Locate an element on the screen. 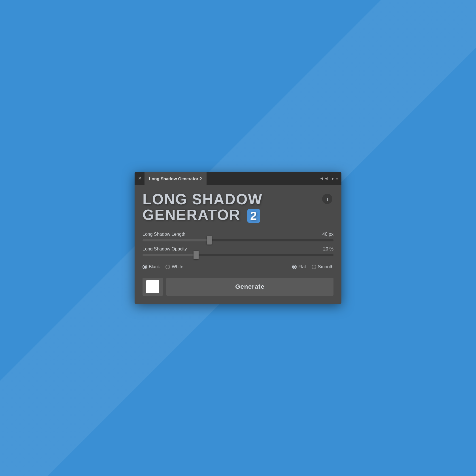 The height and width of the screenshot is (476, 476). logo-area: LONG SHADOW GENERATOR 2 i is located at coordinates (238, 208).